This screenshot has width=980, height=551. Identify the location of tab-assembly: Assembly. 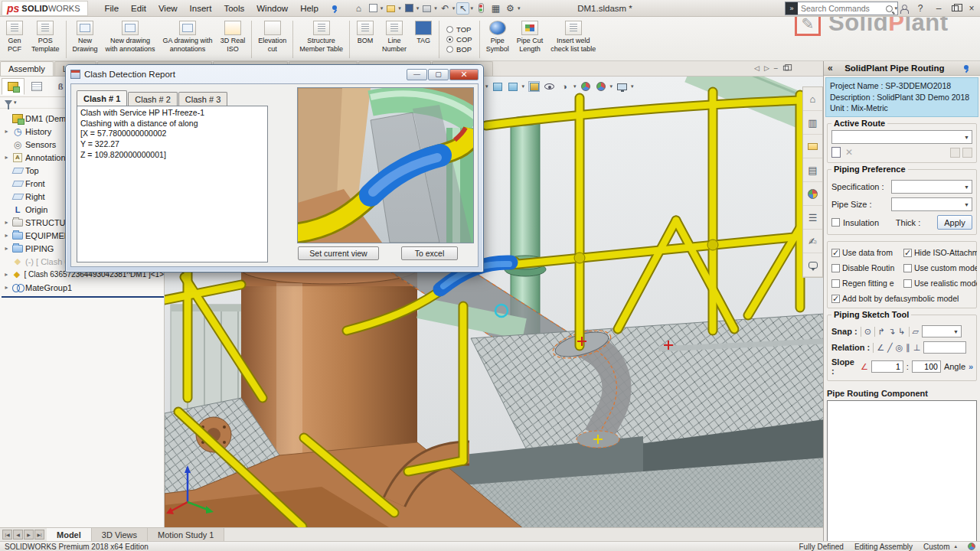
(27, 69).